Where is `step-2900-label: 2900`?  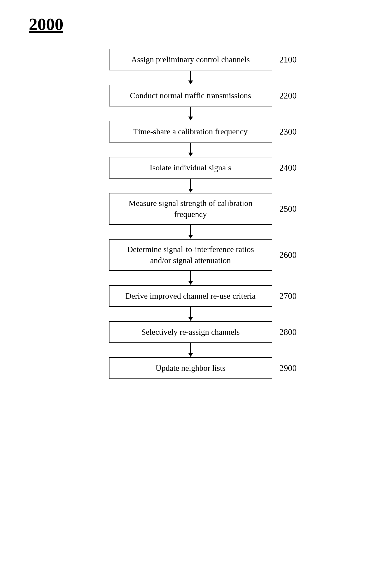 step-2900-label: 2900 is located at coordinates (291, 368).